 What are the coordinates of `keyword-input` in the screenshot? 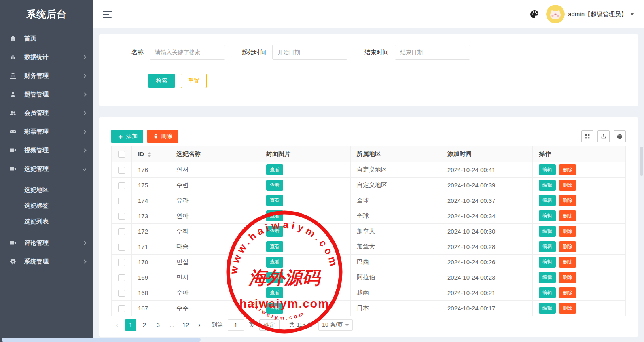 It's located at (187, 52).